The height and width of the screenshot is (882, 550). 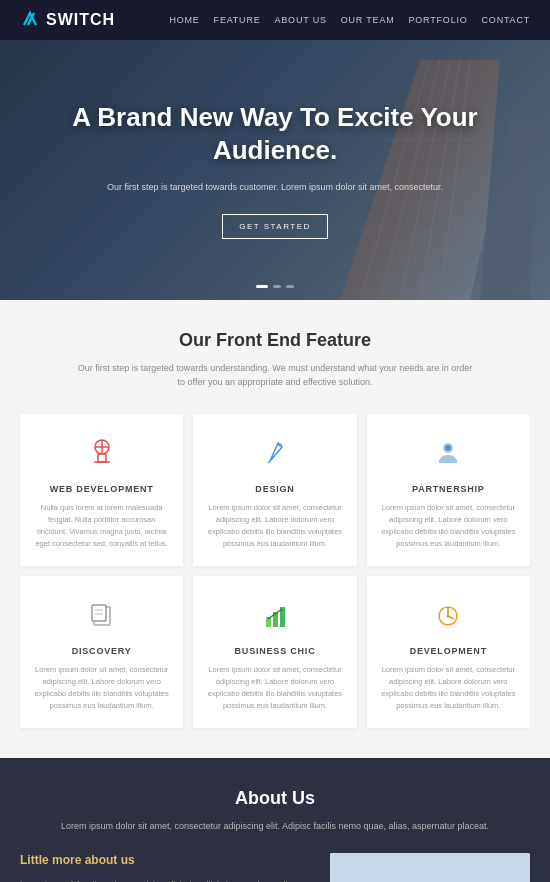 I want to click on nav-team: OUR TEAM, so click(x=368, y=20).